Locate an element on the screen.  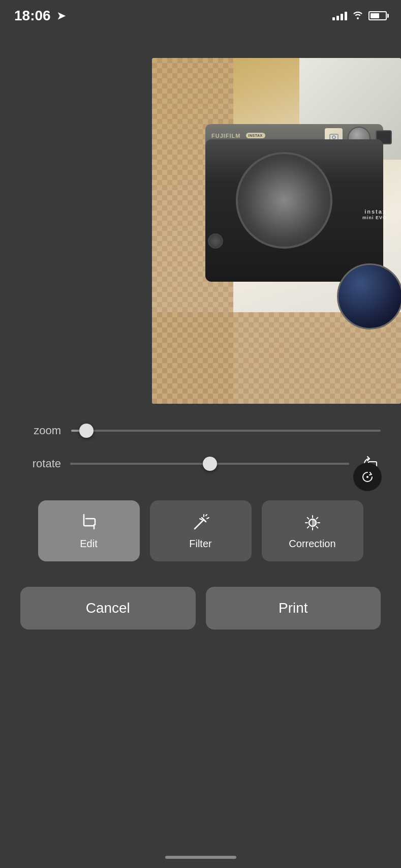
correction-tool-label: Correction is located at coordinates (312, 544).